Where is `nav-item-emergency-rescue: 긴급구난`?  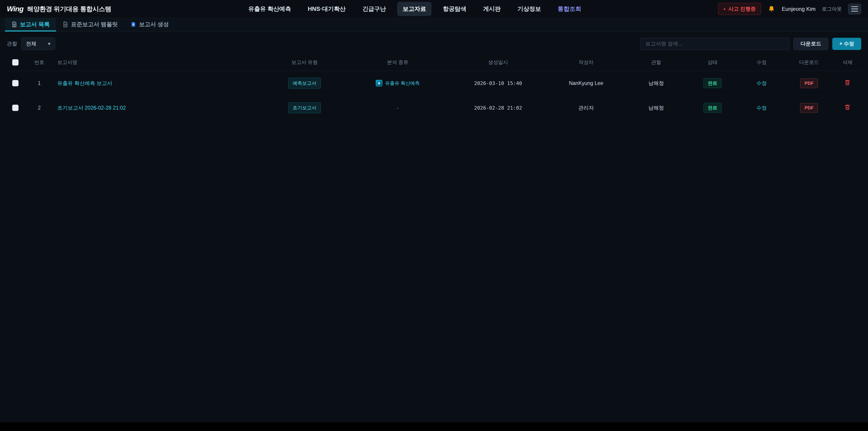 nav-item-emergency-rescue: 긴급구난 is located at coordinates (374, 9).